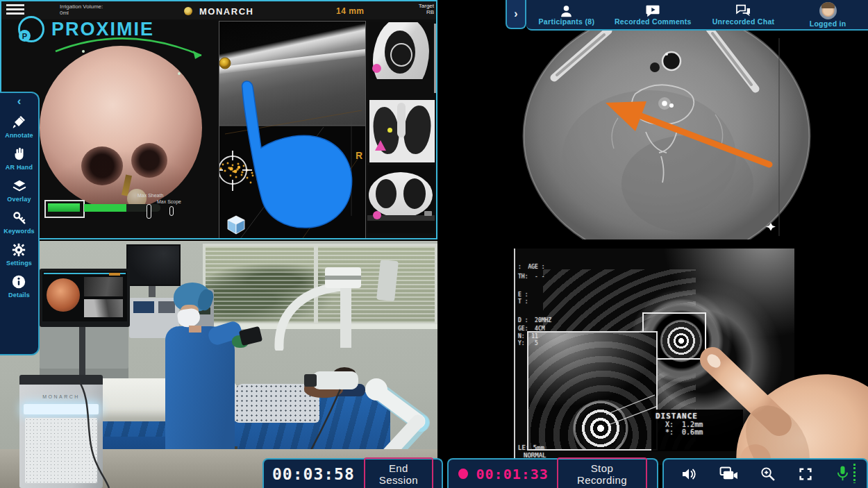 The height and width of the screenshot is (488, 868). Describe the element at coordinates (567, 15) in the screenshot. I see `participants-button: Participants (8)` at that location.